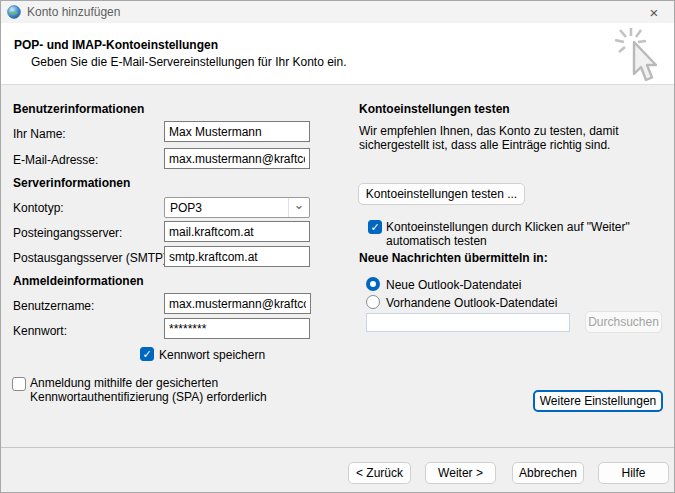 This screenshot has height=493, width=675. I want to click on incoming-server-label: Posteingangsserver:, so click(68, 233).